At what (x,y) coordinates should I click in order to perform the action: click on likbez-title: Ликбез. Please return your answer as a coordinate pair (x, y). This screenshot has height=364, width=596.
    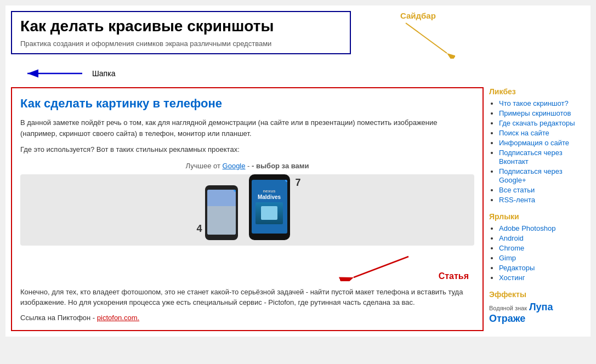
    Looking at the image, I should click on (537, 92).